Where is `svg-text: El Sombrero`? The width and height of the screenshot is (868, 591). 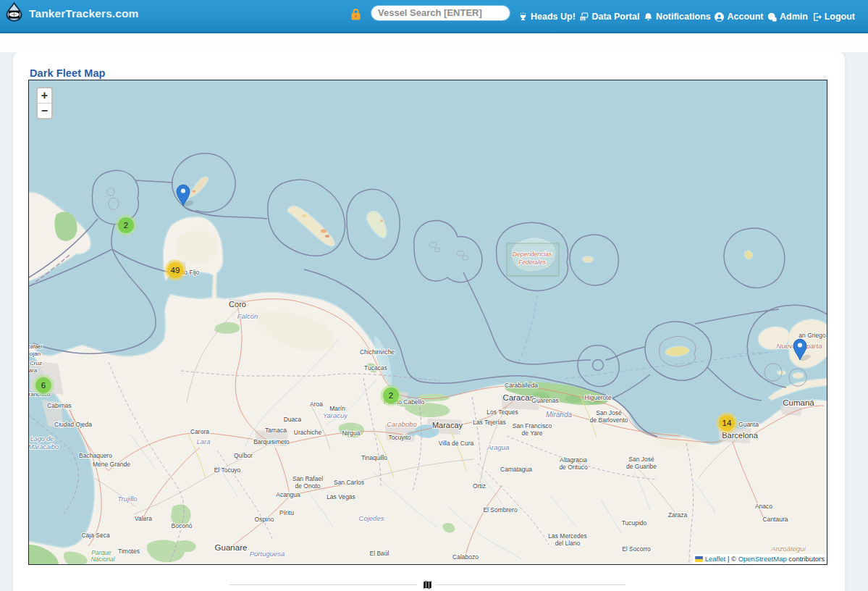 svg-text: El Sombrero is located at coordinates (500, 510).